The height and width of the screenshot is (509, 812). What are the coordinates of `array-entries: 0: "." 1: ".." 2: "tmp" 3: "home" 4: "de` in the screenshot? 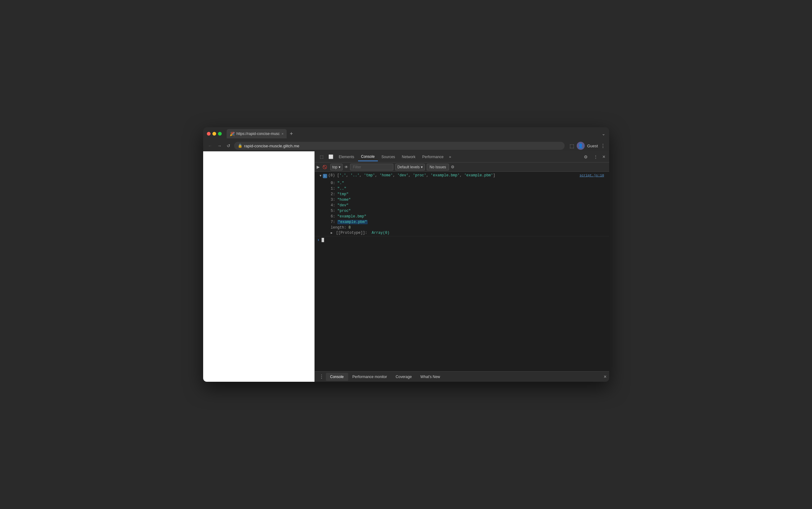 It's located at (355, 208).